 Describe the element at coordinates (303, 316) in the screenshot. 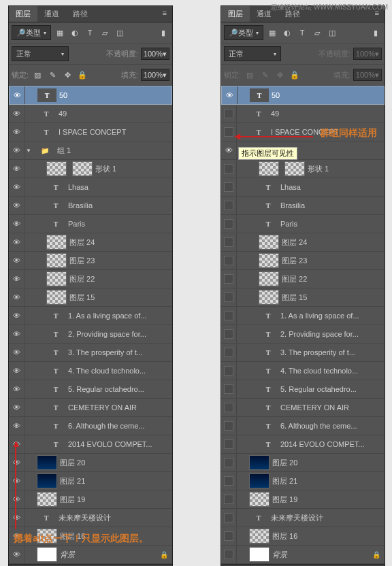

I see `layer-row: T1. As a living space of...` at that location.